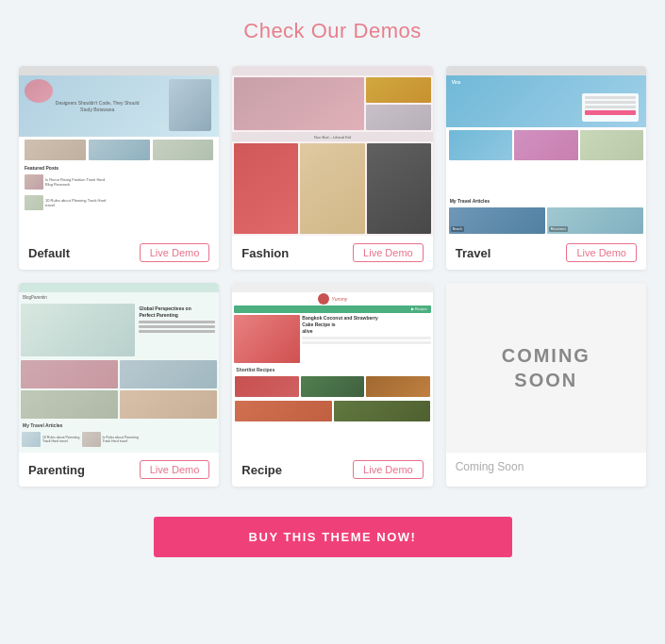 This screenshot has height=644, width=665. What do you see at coordinates (175, 253) in the screenshot?
I see `demo-live-btn-default: Live Demo` at bounding box center [175, 253].